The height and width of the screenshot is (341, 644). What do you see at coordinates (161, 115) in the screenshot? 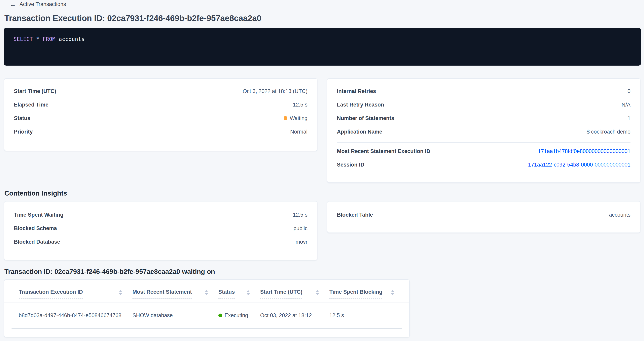
I see `summary-card: Start Time (UTC) Oct 3, 2022 at 18:13 (U…` at bounding box center [161, 115].